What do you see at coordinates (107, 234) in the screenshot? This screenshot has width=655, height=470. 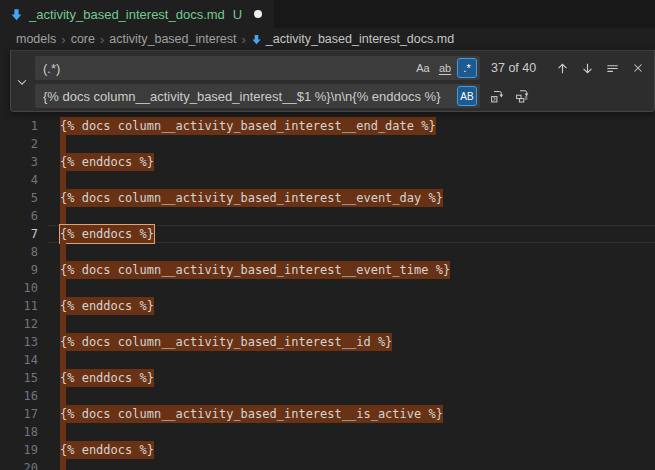 I see `current-search-match: {% enddocs %}` at bounding box center [107, 234].